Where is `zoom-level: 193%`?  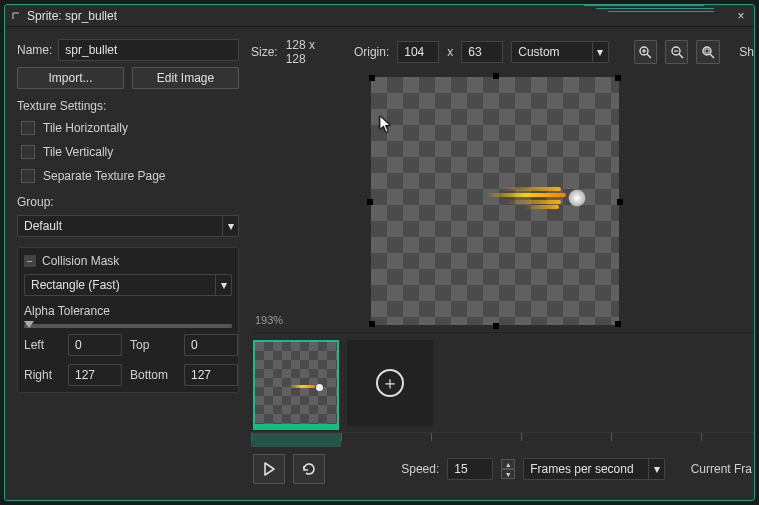
zoom-level: 193% is located at coordinates (269, 320).